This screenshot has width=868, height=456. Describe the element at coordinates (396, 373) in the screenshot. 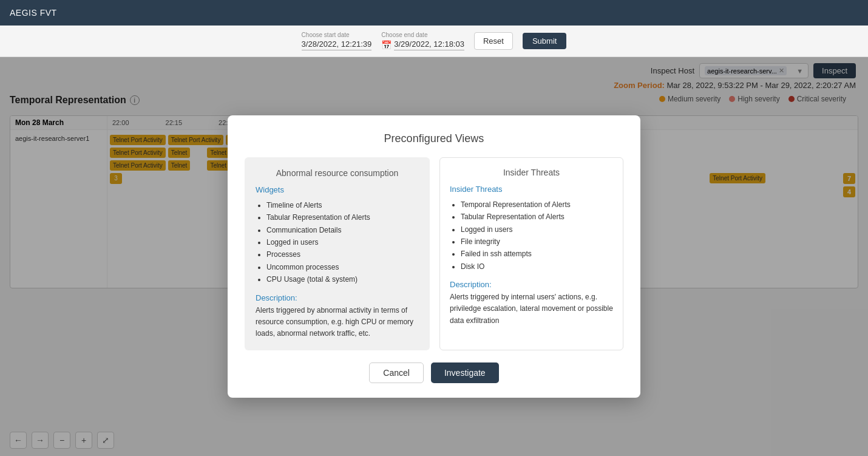

I see `cancel-button: Cancel` at that location.